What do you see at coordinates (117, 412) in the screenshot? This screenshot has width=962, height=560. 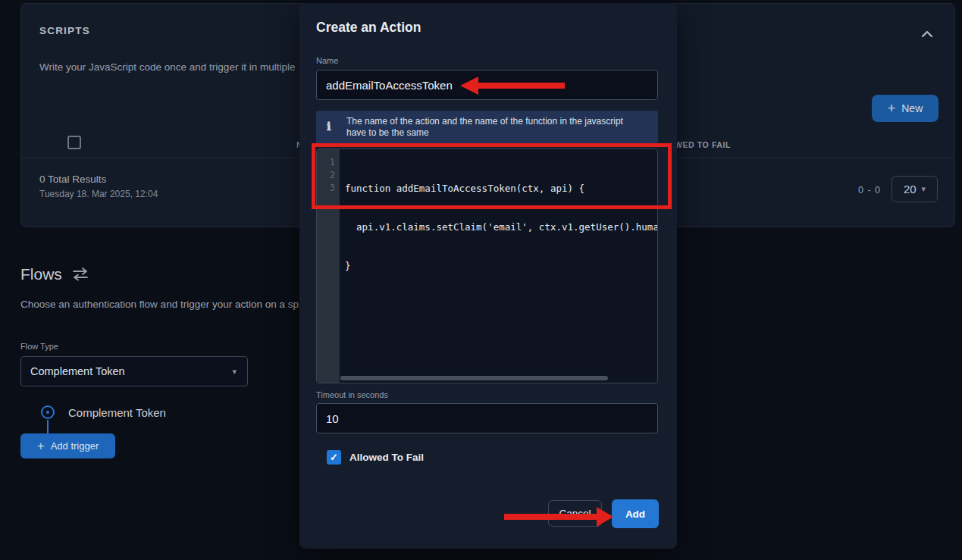 I see `flow-node-label: Complement Token` at bounding box center [117, 412].